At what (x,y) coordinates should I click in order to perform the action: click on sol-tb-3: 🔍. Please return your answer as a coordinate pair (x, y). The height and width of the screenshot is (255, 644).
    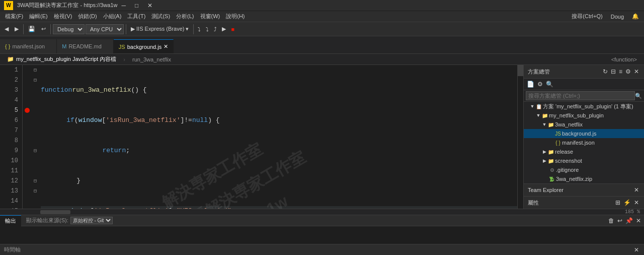
    Looking at the image, I should click on (549, 84).